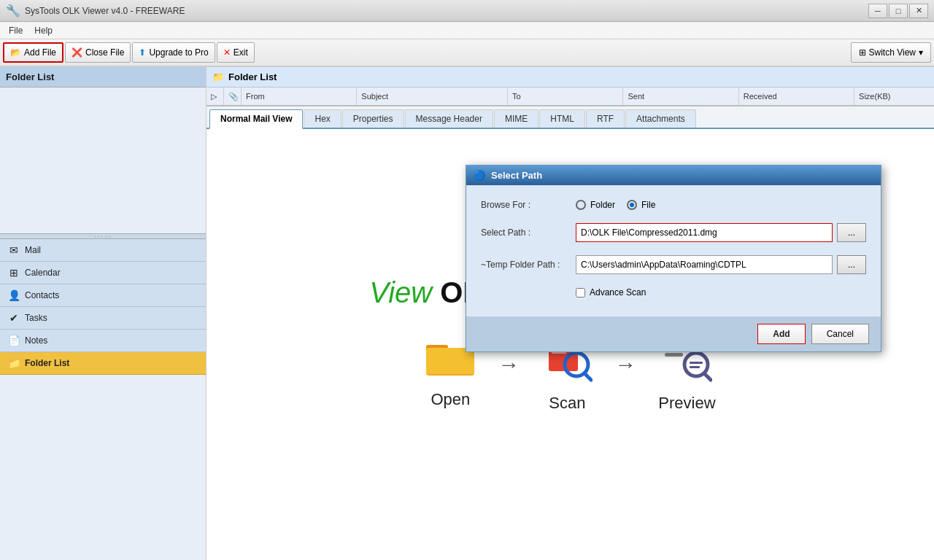  Describe the element at coordinates (178, 52) in the screenshot. I see `upgrade-label: Upgrade to Pro` at that location.